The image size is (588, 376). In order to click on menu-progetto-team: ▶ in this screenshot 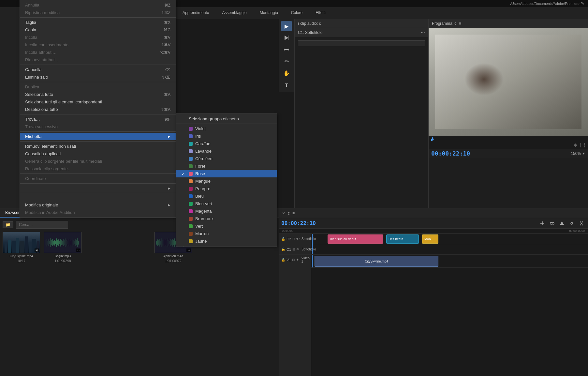, I will do `click(98, 188)`.